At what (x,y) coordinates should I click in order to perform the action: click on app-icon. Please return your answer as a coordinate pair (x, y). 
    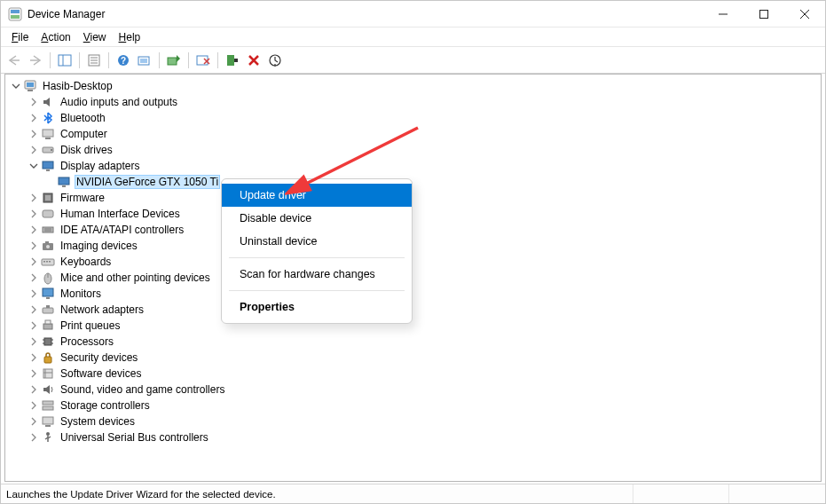
    Looking at the image, I should click on (15, 14).